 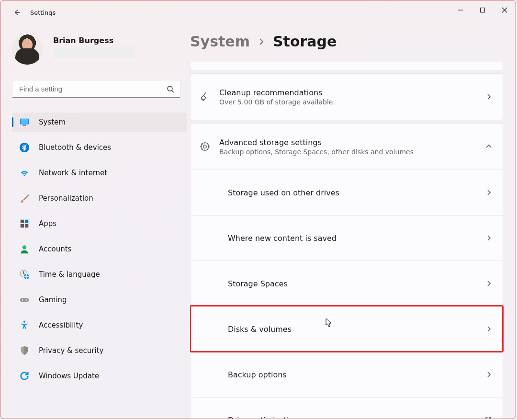 What do you see at coordinates (24, 148) in the screenshot?
I see `bluetooth-icon` at bounding box center [24, 148].